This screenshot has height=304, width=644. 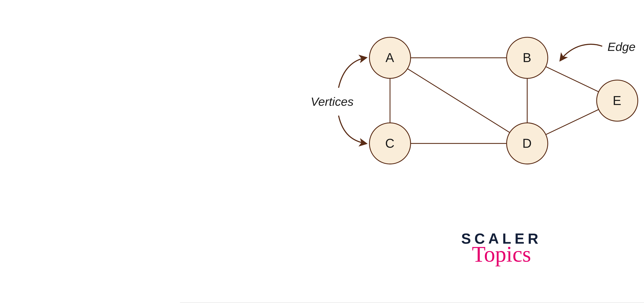 What do you see at coordinates (494, 101) in the screenshot?
I see `edges-group` at bounding box center [494, 101].